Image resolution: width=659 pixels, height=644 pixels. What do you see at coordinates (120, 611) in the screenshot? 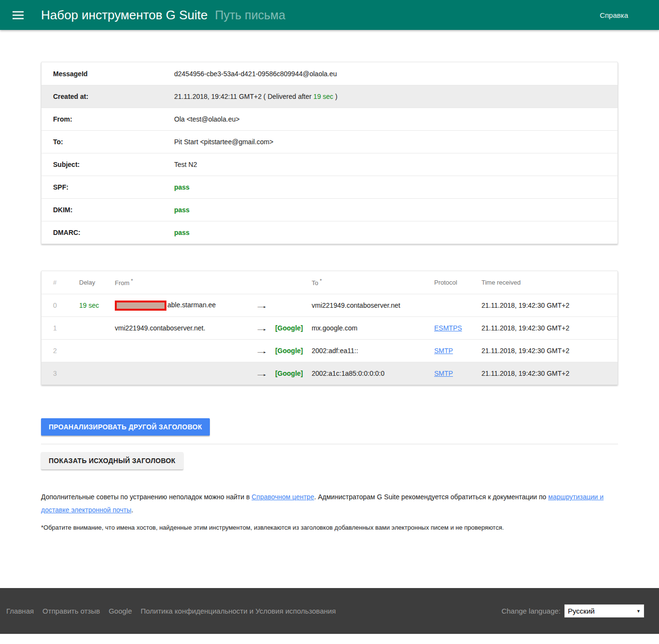
I see `footer-link-google: Google` at bounding box center [120, 611].